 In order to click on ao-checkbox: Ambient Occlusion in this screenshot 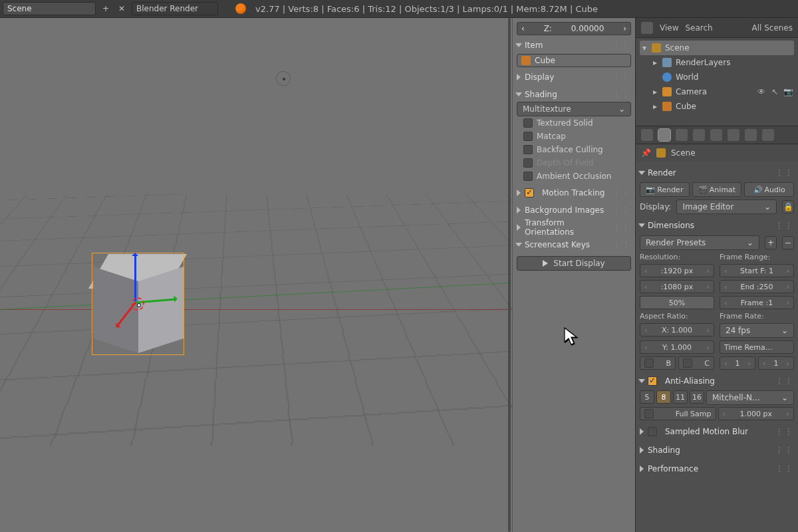, I will do `click(574, 176)`.